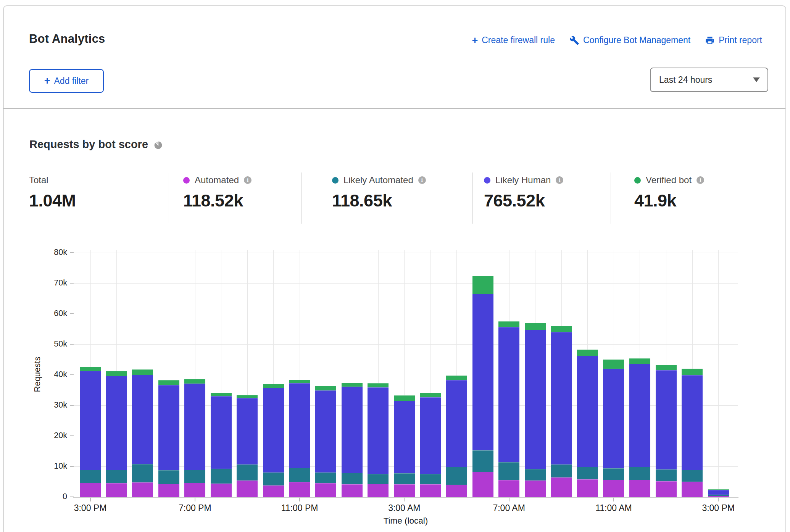 Image resolution: width=790 pixels, height=532 pixels. What do you see at coordinates (640, 427) in the screenshot?
I see `bar-12-00-pm` at bounding box center [640, 427].